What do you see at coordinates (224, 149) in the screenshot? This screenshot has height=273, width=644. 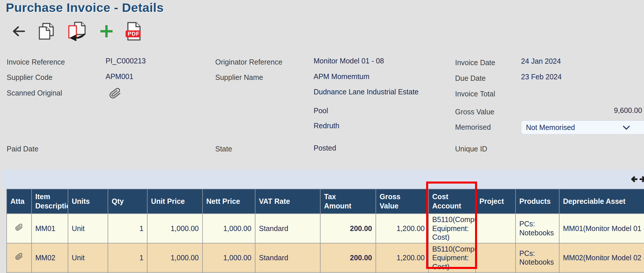 I see `state-label: State` at bounding box center [224, 149].